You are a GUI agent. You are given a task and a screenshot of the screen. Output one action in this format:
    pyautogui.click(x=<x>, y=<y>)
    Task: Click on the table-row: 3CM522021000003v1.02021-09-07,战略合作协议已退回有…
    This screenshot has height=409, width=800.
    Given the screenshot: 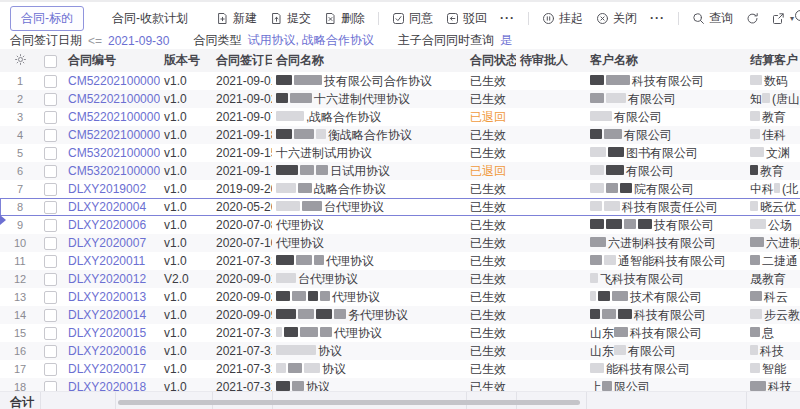 What is the action you would take?
    pyautogui.click(x=400, y=117)
    